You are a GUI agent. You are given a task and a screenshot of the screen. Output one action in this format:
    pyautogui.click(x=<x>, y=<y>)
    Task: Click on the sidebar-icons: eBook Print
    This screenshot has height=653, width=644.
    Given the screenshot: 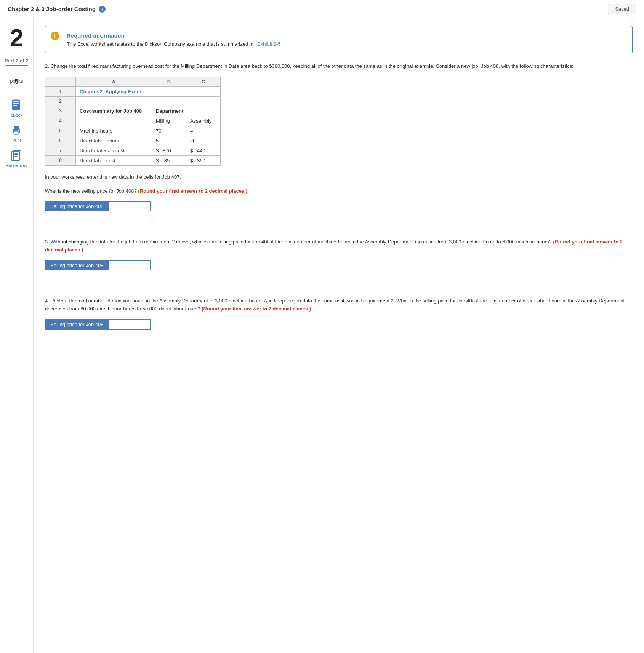 What is the action you would take?
    pyautogui.click(x=16, y=133)
    